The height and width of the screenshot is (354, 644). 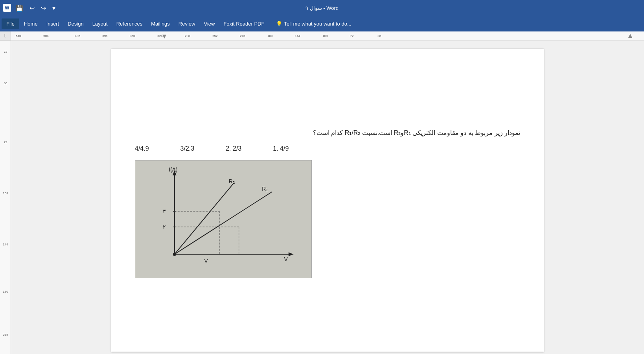 What do you see at coordinates (328, 36) in the screenshot?
I see `ruler-main: ·540· ·504· ·432· ·396· ·360· ·324· ·288…` at bounding box center [328, 36].